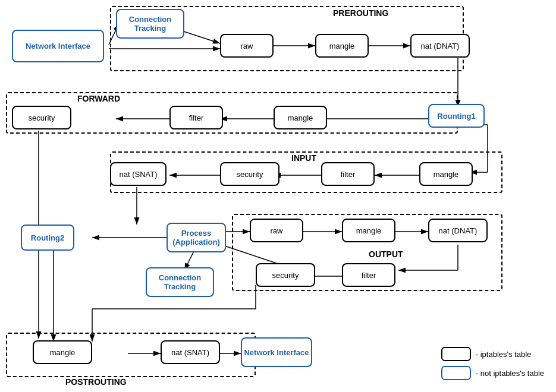 The height and width of the screenshot is (392, 556). Describe the element at coordinates (62, 352) in the screenshot. I see `mangle-post: mangle` at that location.